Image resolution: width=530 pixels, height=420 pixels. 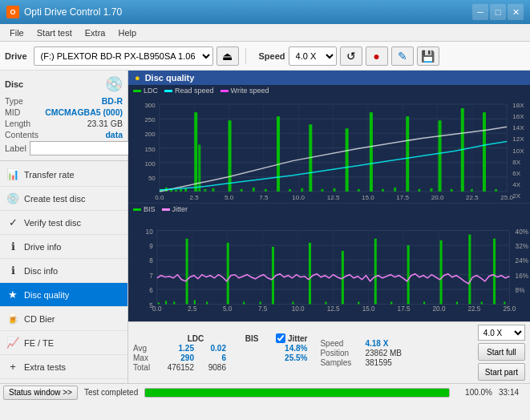 I want to click on menu-help: Help, so click(x=127, y=33).